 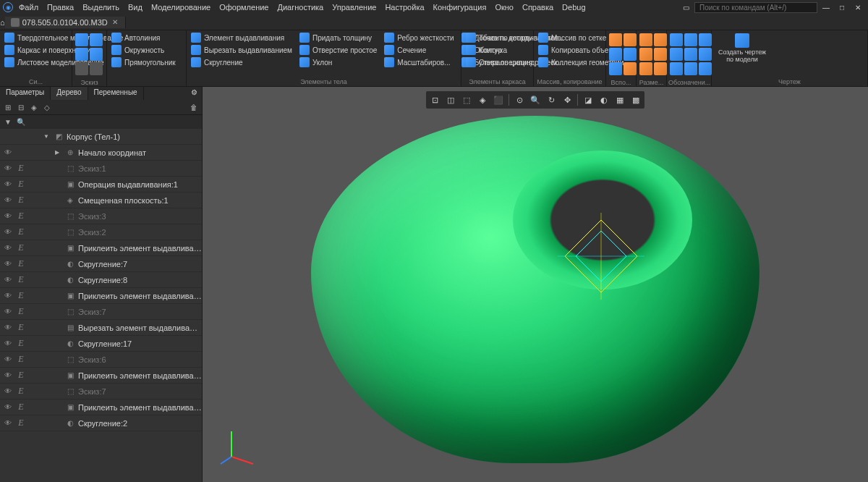 What do you see at coordinates (96, 40) in the screenshot?
I see `open-doc-icon` at bounding box center [96, 40].